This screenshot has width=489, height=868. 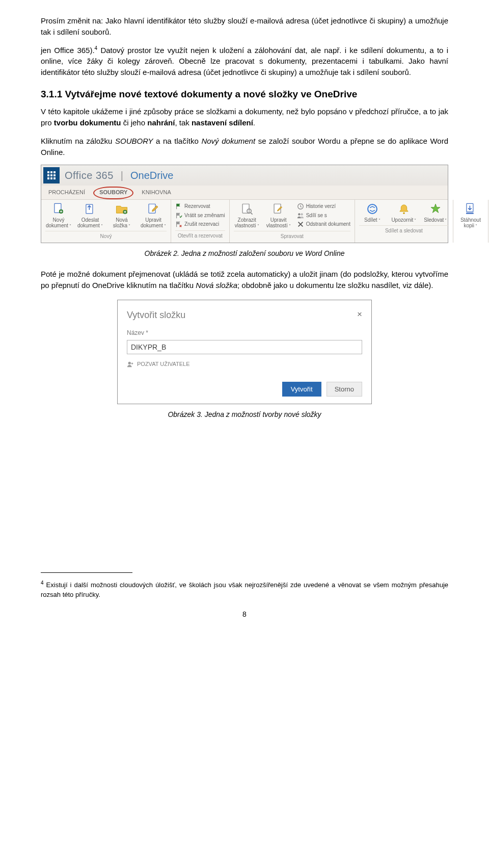 What do you see at coordinates (59, 209) in the screenshot?
I see `doc-new-icon` at bounding box center [59, 209].